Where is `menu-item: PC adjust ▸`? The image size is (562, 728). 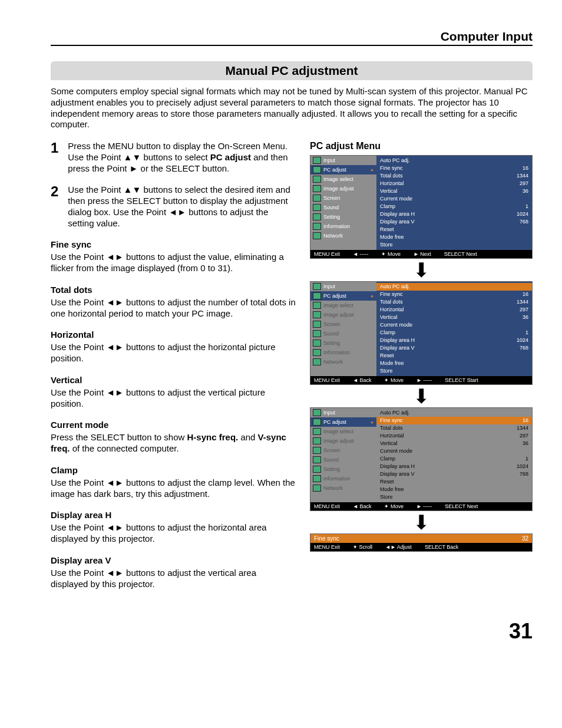
menu-item: PC adjust ▸ is located at coordinates (343, 296).